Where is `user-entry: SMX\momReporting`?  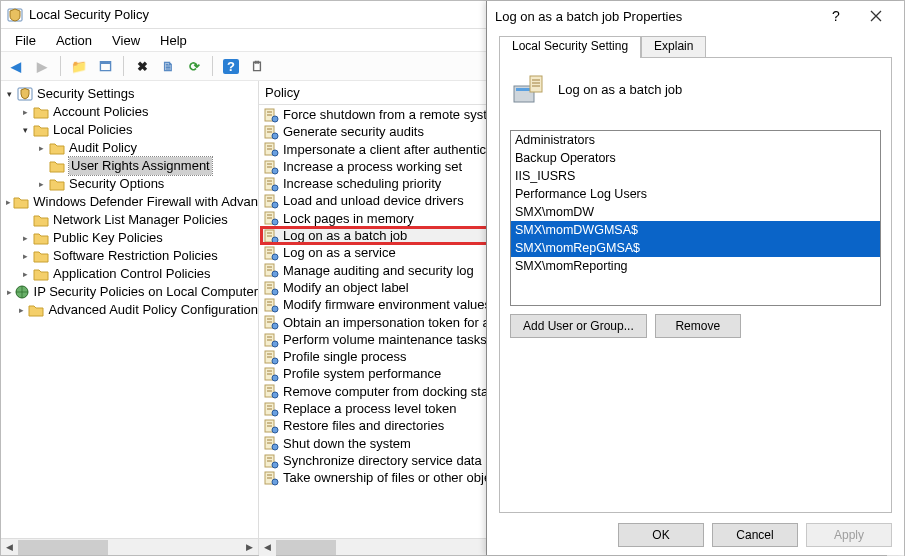 user-entry: SMX\momReporting is located at coordinates (696, 266).